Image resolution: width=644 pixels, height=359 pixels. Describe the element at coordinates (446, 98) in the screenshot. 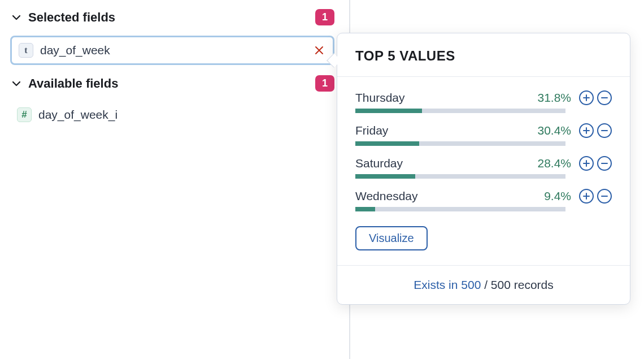

I see `value-label: Thursday` at that location.